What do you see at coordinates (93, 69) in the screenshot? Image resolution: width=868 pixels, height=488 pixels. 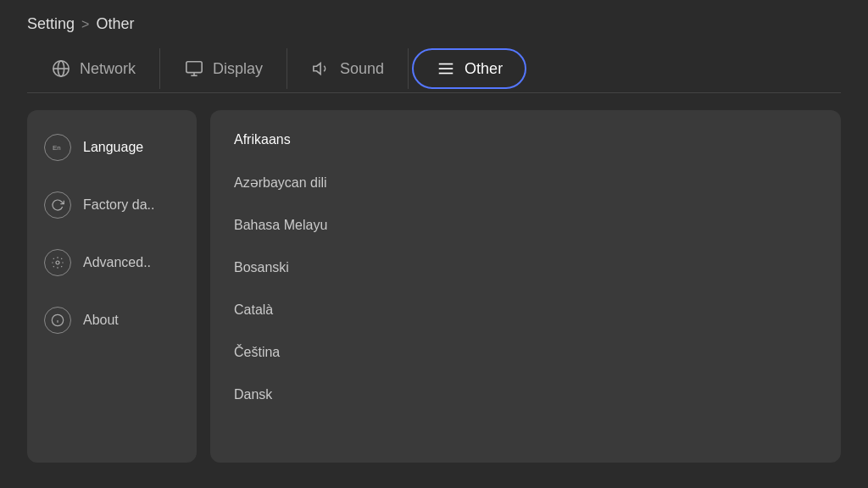 I see `tab-network: Network` at bounding box center [93, 69].